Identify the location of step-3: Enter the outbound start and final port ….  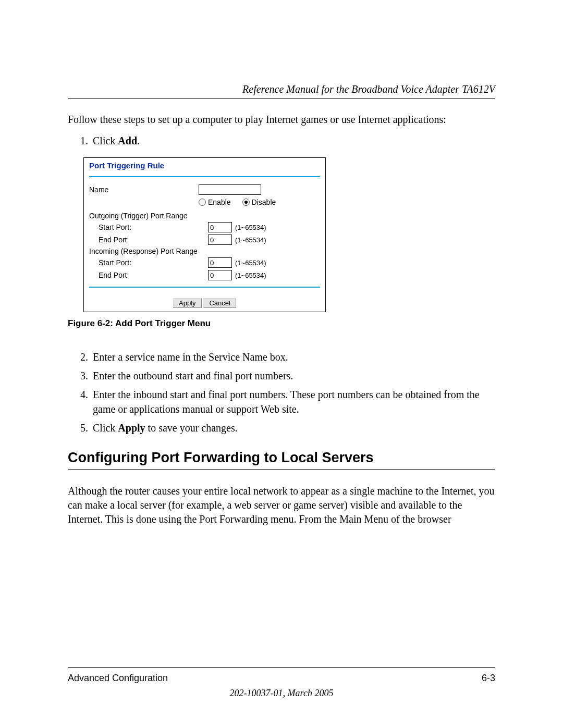
(293, 376).